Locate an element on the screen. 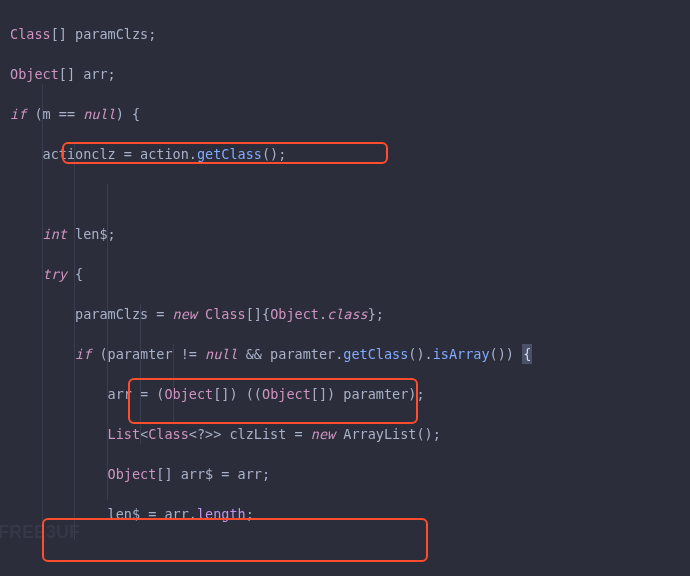 Image resolution: width=690 pixels, height=576 pixels. code-line: actionclz = action.getClass(); is located at coordinates (350, 154).